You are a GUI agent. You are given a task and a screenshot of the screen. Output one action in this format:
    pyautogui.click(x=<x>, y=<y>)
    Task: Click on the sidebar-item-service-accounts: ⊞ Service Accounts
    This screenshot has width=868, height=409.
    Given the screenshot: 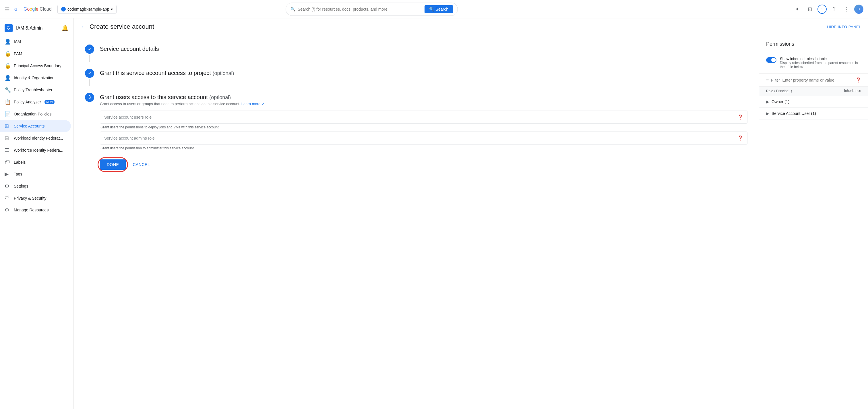 What is the action you would take?
    pyautogui.click(x=35, y=126)
    